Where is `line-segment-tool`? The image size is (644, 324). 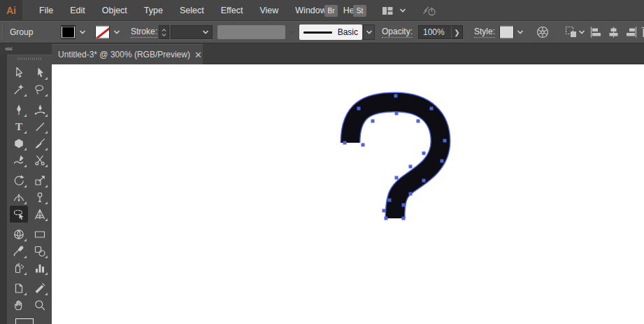 line-segment-tool is located at coordinates (40, 127).